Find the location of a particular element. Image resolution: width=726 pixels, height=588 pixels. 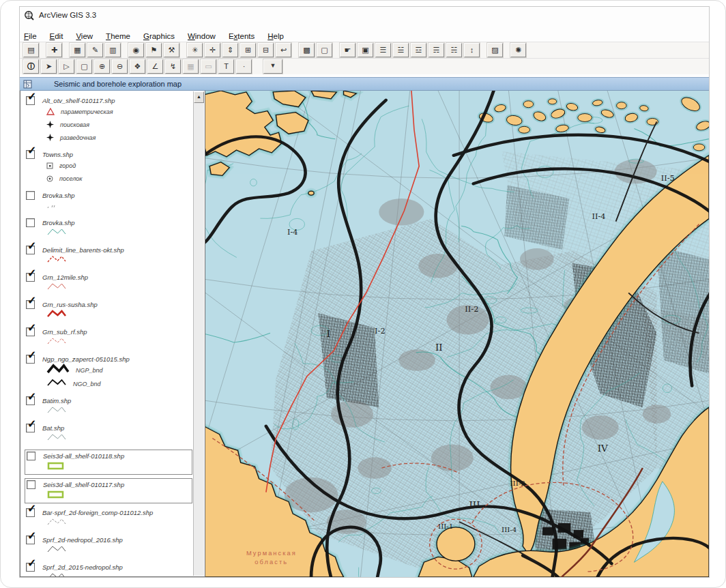

check-mark-icon: ✓ is located at coordinates (31, 424).